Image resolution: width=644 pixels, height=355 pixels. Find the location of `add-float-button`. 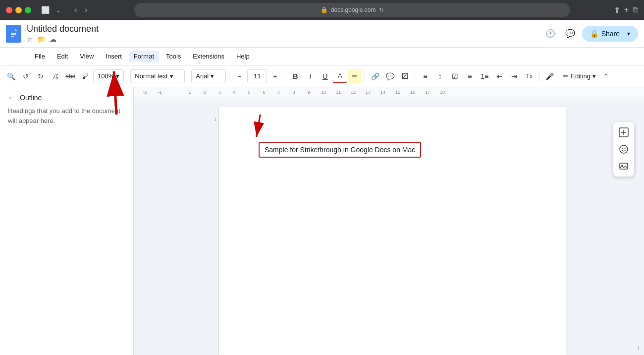

add-float-button is located at coordinates (624, 132).